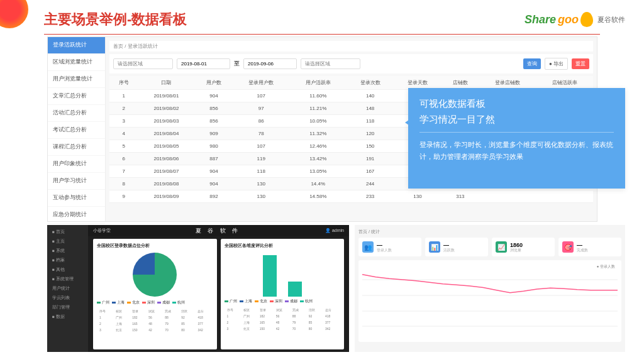 The image size is (644, 362). What do you see at coordinates (532, 64) in the screenshot?
I see `search-button: 查询` at bounding box center [532, 64].